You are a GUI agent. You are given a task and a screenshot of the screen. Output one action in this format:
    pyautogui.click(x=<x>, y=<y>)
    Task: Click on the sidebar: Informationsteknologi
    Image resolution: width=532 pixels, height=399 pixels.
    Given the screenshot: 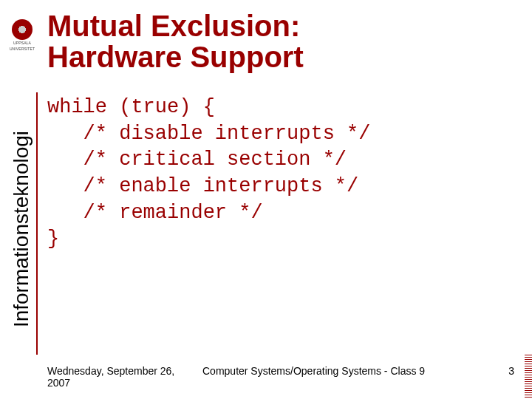 What is the action you would take?
    pyautogui.click(x=22, y=223)
    